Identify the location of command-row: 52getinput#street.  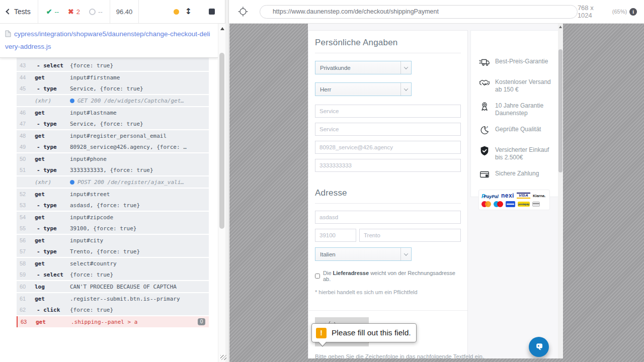
(113, 194).